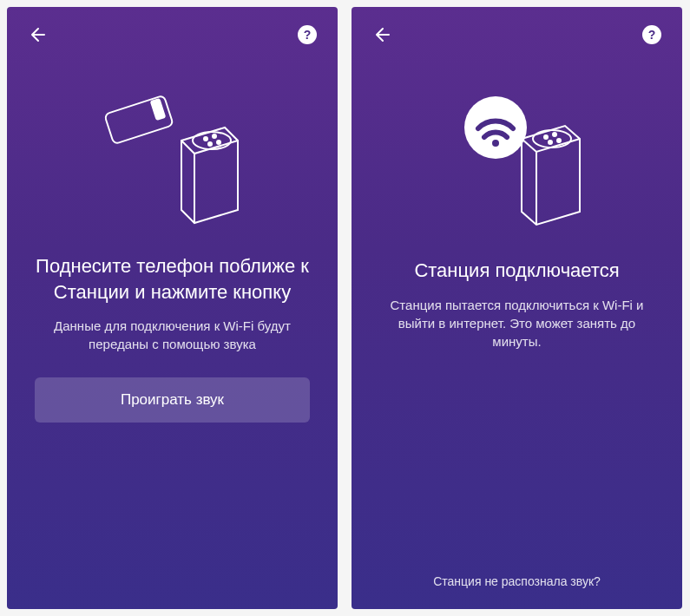 This screenshot has height=616, width=690. Describe the element at coordinates (517, 271) in the screenshot. I see `screen-title: Станция подключается` at that location.